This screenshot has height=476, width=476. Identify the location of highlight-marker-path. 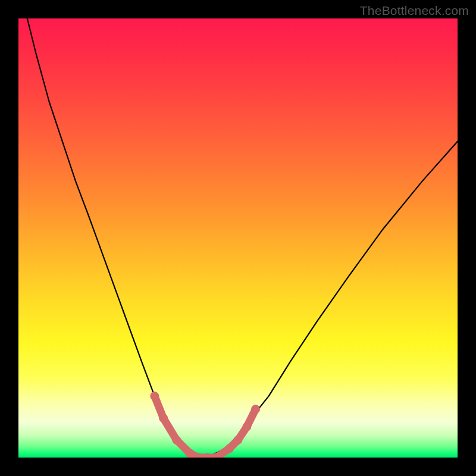
(205, 427).